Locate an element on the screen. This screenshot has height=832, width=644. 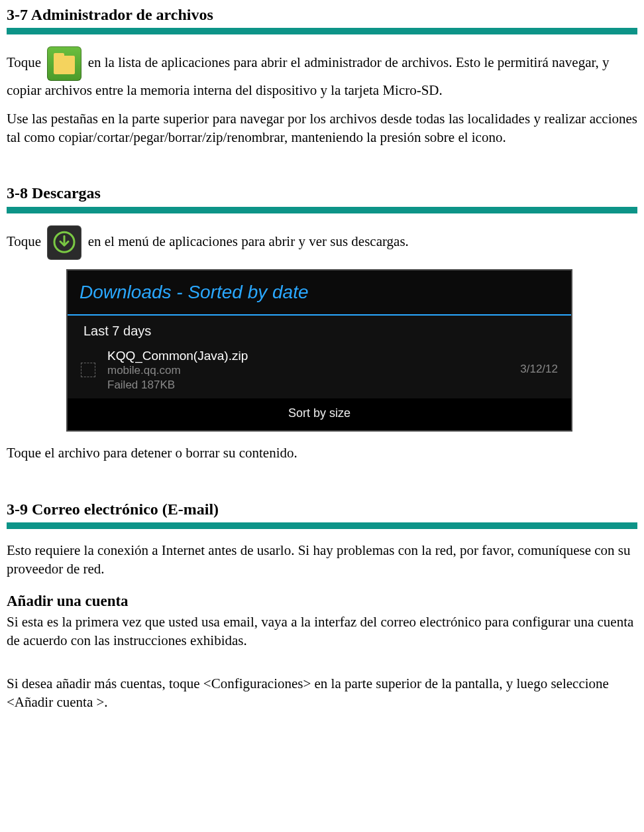
file-manager-icon is located at coordinates (64, 64).